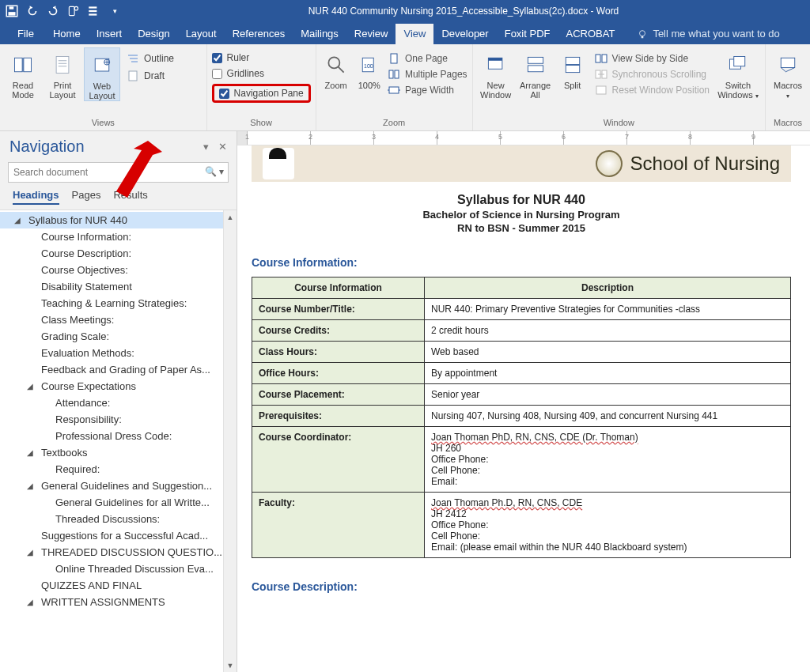 The width and height of the screenshot is (810, 672). Describe the element at coordinates (102, 74) in the screenshot. I see `web-layout-button: Web Layout` at that location.